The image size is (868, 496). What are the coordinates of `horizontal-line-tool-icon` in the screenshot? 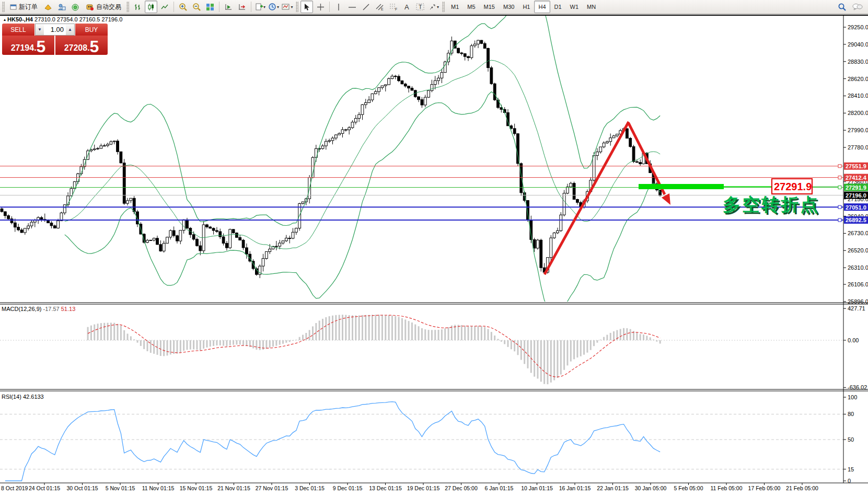 It's located at (352, 7).